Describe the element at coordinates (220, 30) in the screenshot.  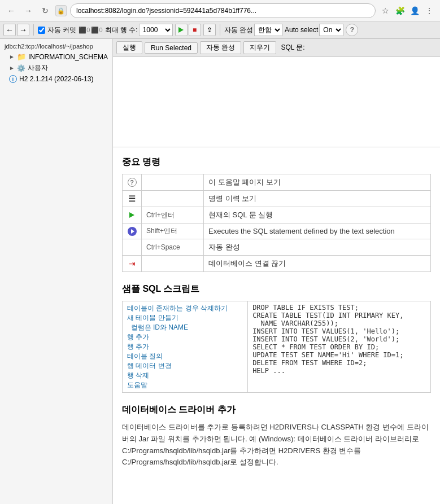
I see `sep2` at that location.